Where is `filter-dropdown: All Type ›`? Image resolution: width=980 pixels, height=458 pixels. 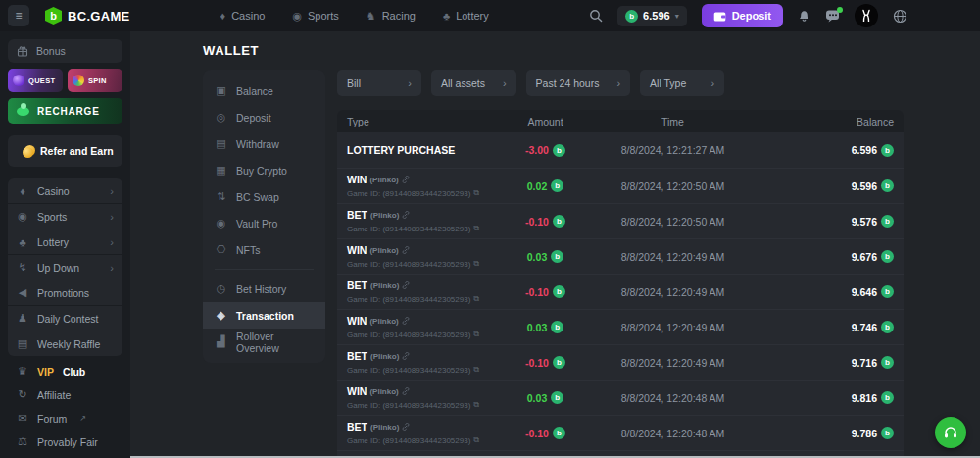 filter-dropdown: All Type › is located at coordinates (682, 82).